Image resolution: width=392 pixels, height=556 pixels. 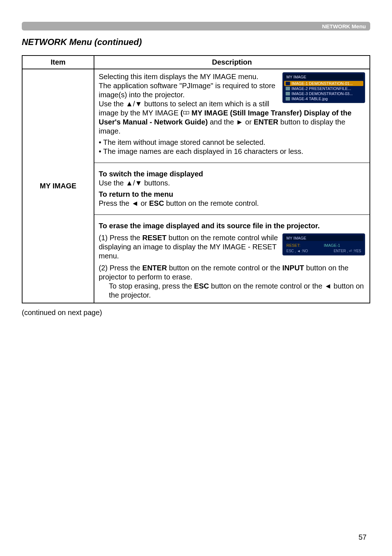 What do you see at coordinates (232, 62) in the screenshot?
I see `th-description: Description` at bounding box center [232, 62].